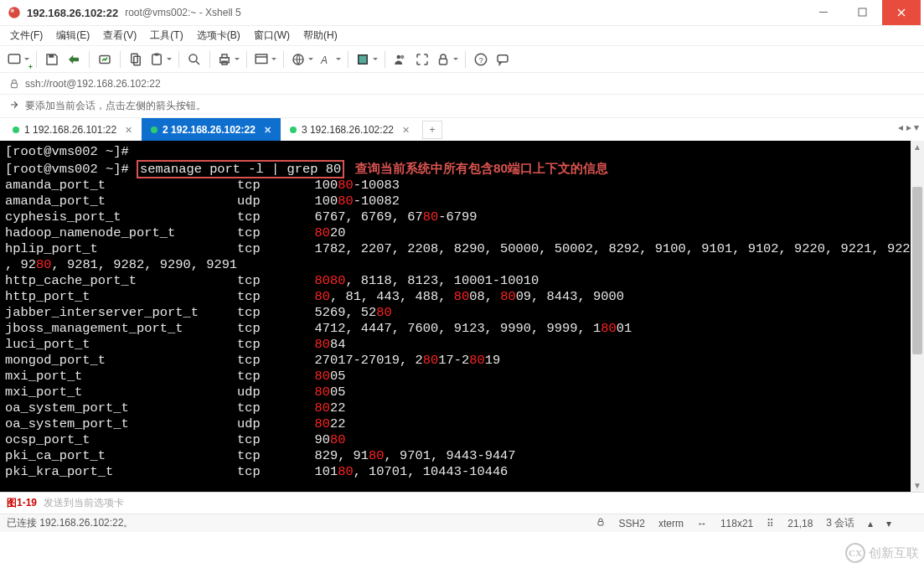 This screenshot has height=568, width=924. Describe the element at coordinates (348, 130) in the screenshot. I see `tab-label: 3 192.168.26.102:22` at that location.